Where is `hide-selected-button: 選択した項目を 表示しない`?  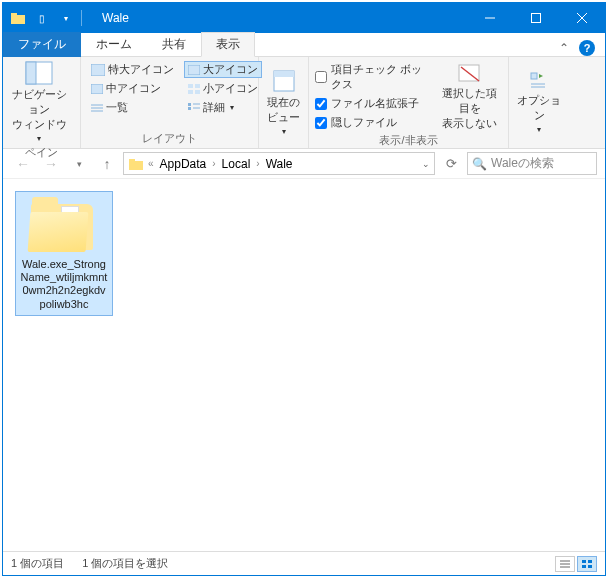 hide-selected-button: 選択した項目を 表示しない is located at coordinates (470, 96).